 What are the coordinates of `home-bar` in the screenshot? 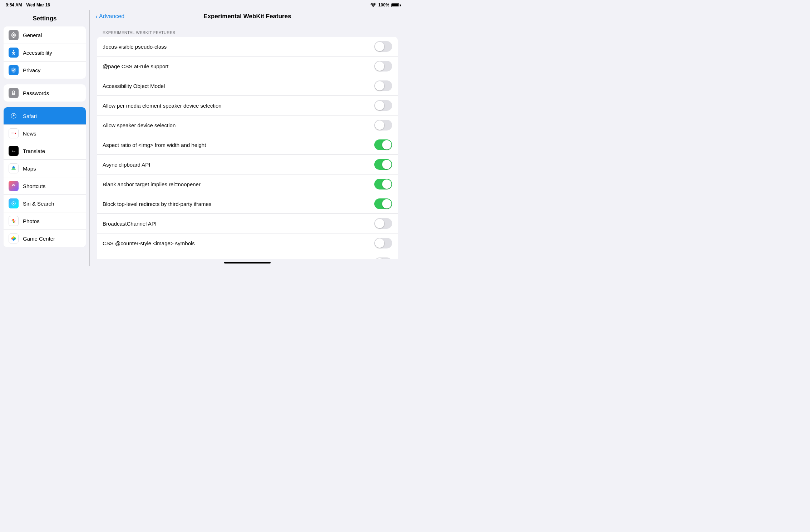 It's located at (247, 262).